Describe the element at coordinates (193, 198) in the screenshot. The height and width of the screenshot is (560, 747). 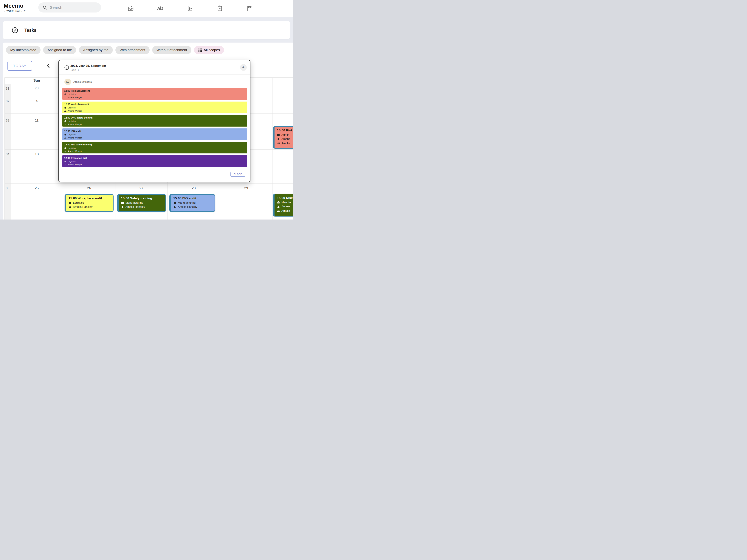
I see `task-title: 15:00 ISO audit` at that location.